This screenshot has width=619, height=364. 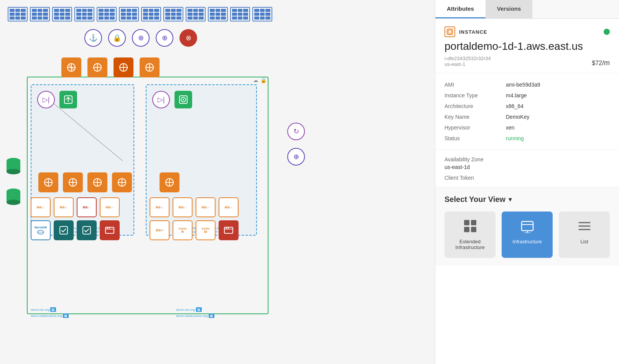 What do you see at coordinates (172, 100) in the screenshot?
I see `subnet-right-inner: ▷|` at bounding box center [172, 100].